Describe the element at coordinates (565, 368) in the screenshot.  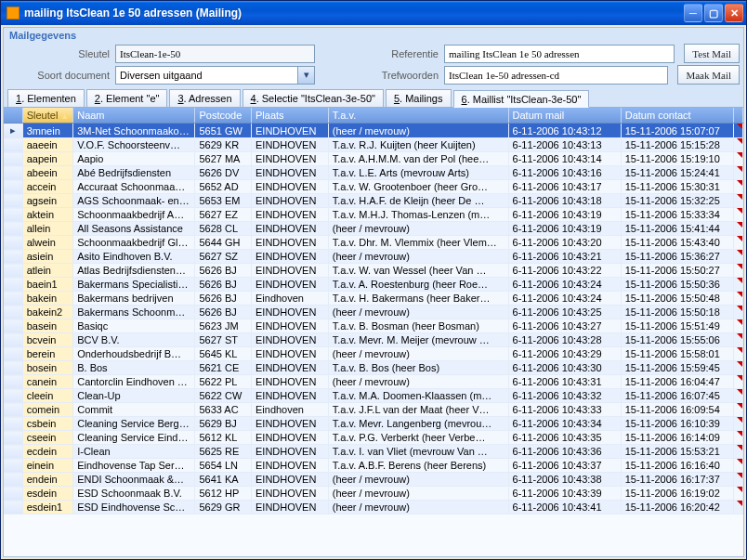
I see `cell: 6-11-2006 10:43:30` at that location.